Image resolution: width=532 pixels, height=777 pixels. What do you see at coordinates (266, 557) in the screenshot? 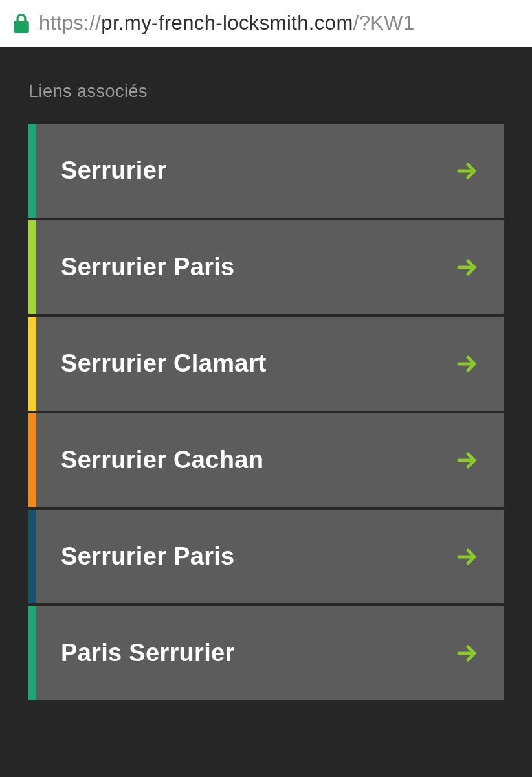
I see `link-item-serrurier-paris-2: Serrurier Paris` at bounding box center [266, 557].